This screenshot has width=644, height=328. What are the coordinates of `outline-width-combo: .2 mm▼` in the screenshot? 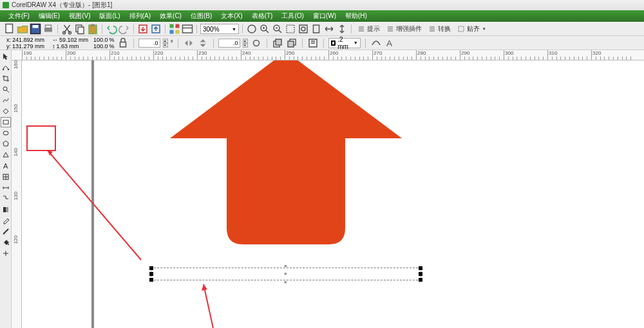 It's located at (345, 43).